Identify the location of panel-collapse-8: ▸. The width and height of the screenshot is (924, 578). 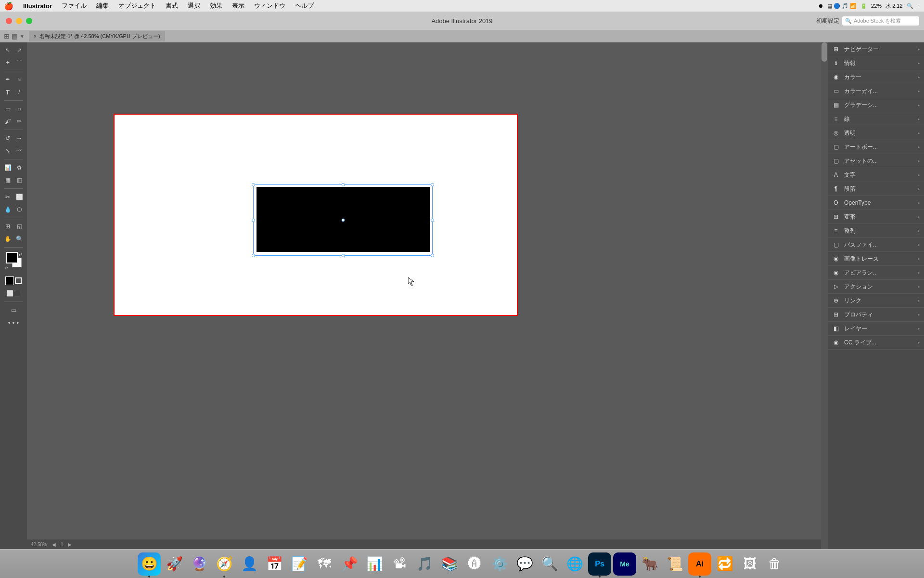
(919, 161).